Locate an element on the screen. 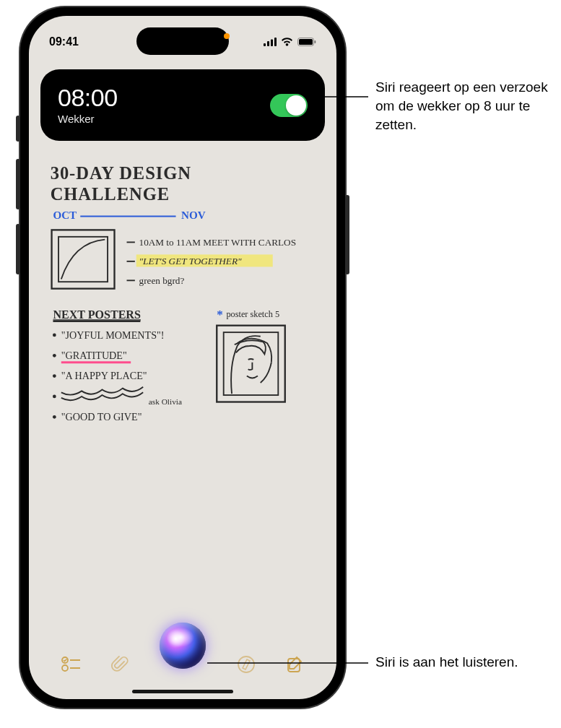  toggle-knob is located at coordinates (296, 105).